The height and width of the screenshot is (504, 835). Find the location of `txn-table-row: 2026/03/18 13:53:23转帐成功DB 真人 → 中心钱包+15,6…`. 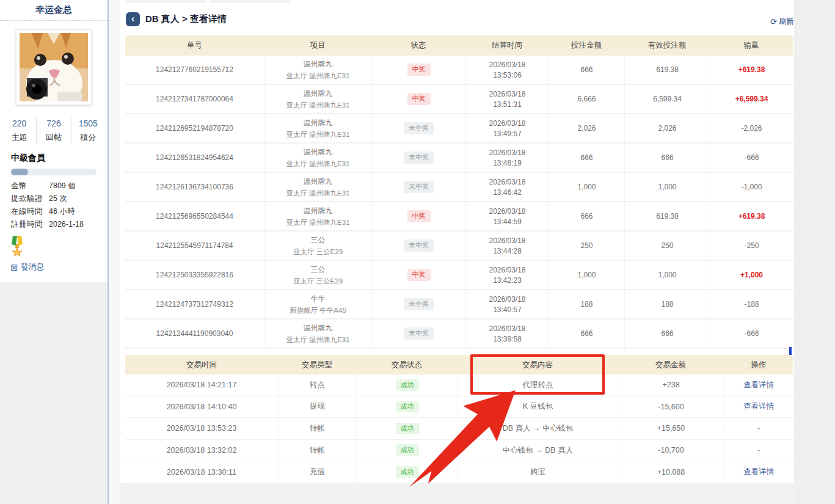

txn-table-row: 2026/03/18 13:53:23转帐成功DB 真人 → 中心钱包+15,6… is located at coordinates (459, 429).